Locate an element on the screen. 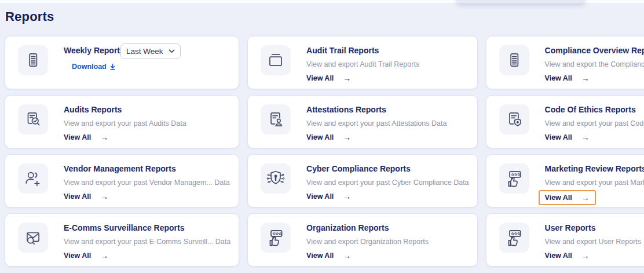 This screenshot has height=273, width=644. report-card-marketing-review: Marketing Review Reports View and export… is located at coordinates (565, 181).